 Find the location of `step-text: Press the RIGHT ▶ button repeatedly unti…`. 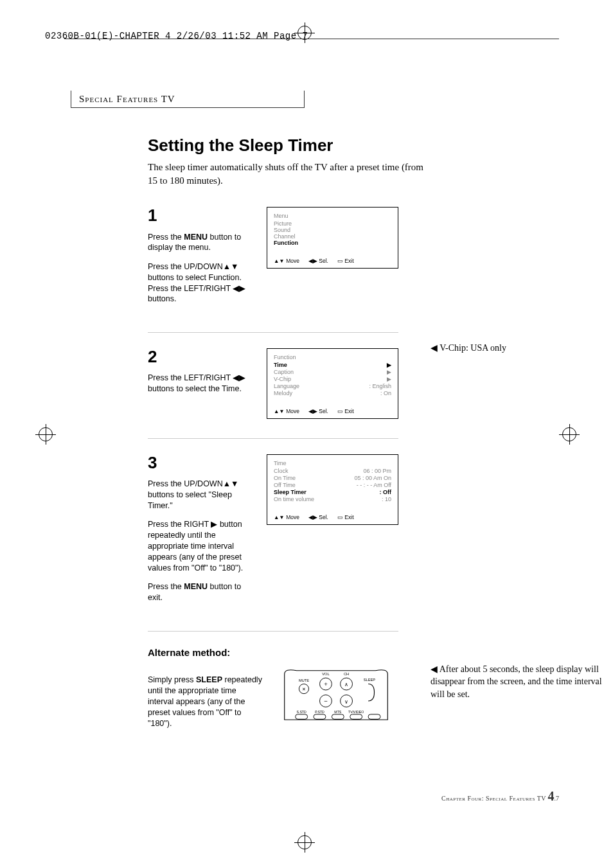

step-text: Press the RIGHT ▶ button repeatedly unti… is located at coordinates (202, 546).